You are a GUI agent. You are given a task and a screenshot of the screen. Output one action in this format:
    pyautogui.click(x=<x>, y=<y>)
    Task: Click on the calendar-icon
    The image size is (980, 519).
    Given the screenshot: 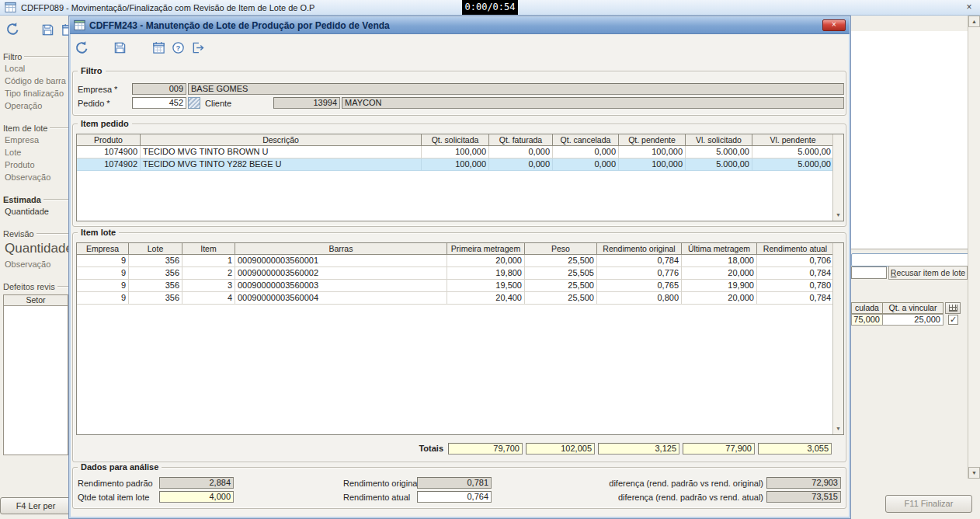 What is the action you would take?
    pyautogui.click(x=158, y=48)
    